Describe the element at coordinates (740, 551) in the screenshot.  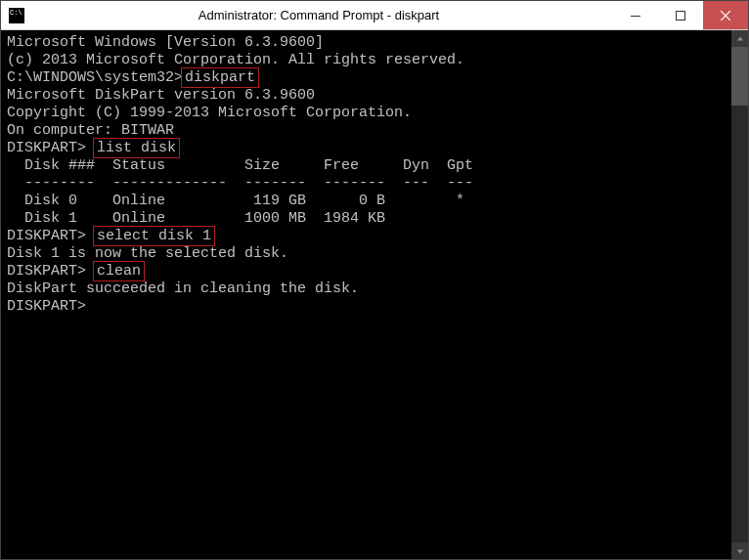
I see `chevron-down-icon` at that location.